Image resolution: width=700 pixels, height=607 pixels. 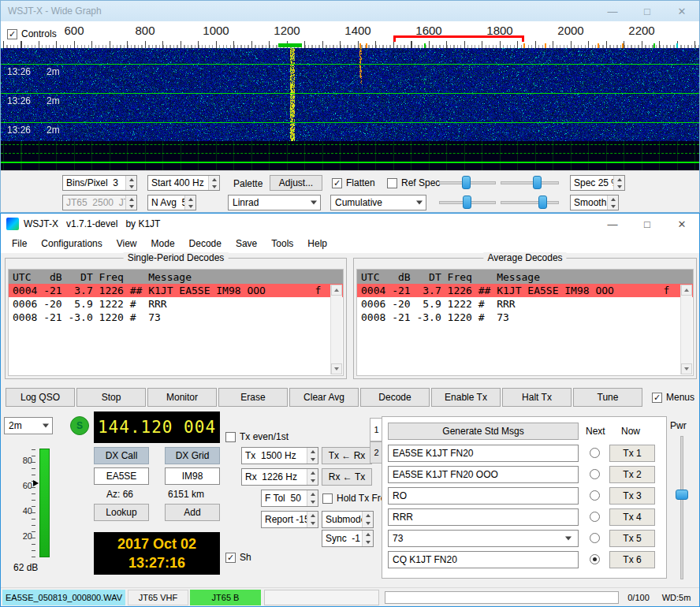 I want to click on generate-std-msgs-button: Generate Std Msgs, so click(x=483, y=431).